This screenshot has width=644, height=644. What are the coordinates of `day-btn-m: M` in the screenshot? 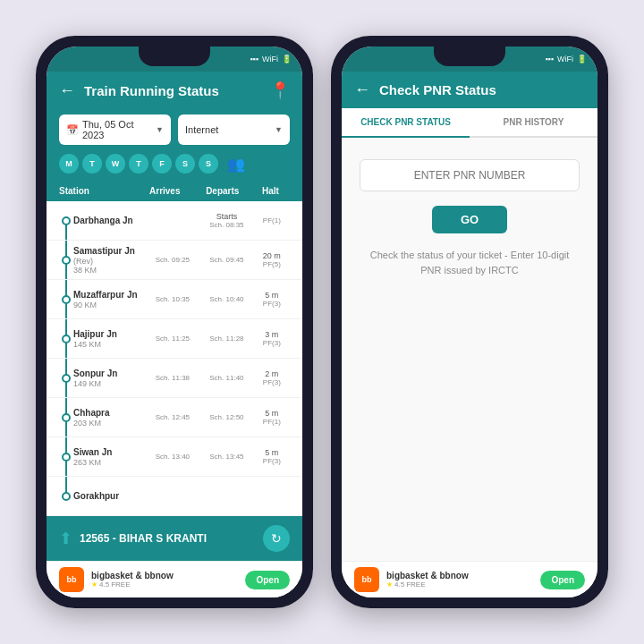 It's located at (69, 164).